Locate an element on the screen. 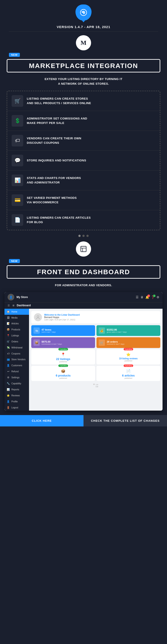  sidebar-item-reports: 📊 Reports is located at coordinates (17, 390).